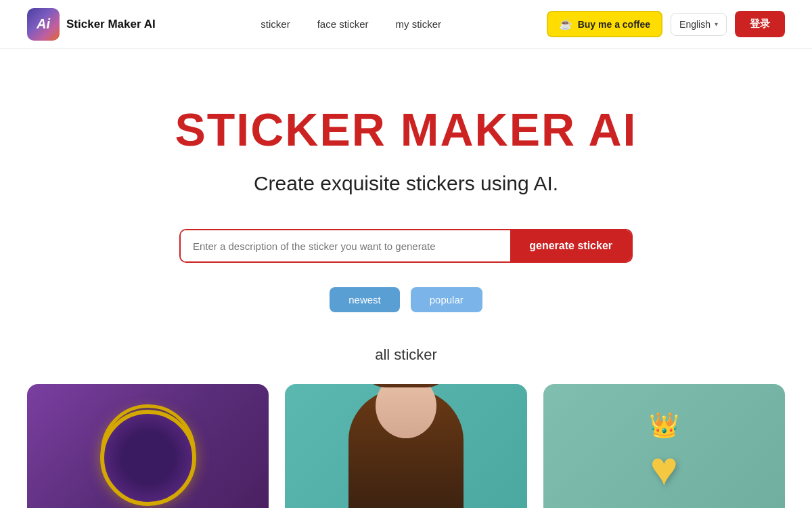  I want to click on coffee-icon: ☕, so click(566, 24).